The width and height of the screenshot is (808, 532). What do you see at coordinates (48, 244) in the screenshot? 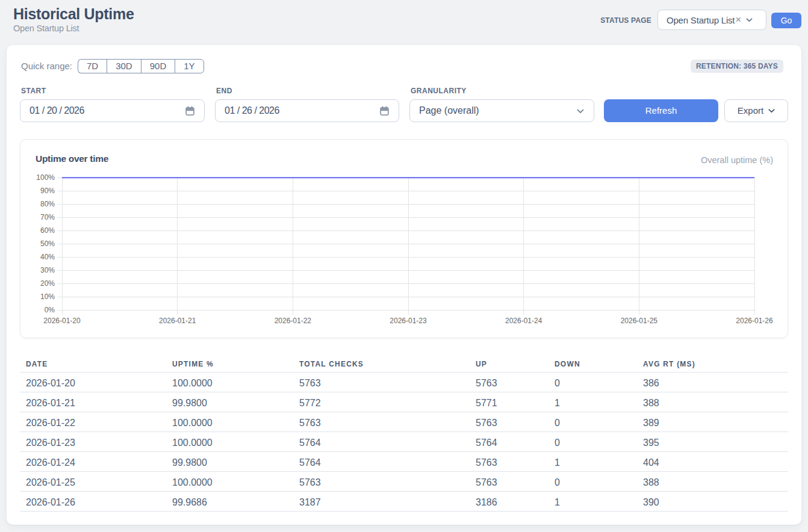
I see `svg-text: 50%` at bounding box center [48, 244].